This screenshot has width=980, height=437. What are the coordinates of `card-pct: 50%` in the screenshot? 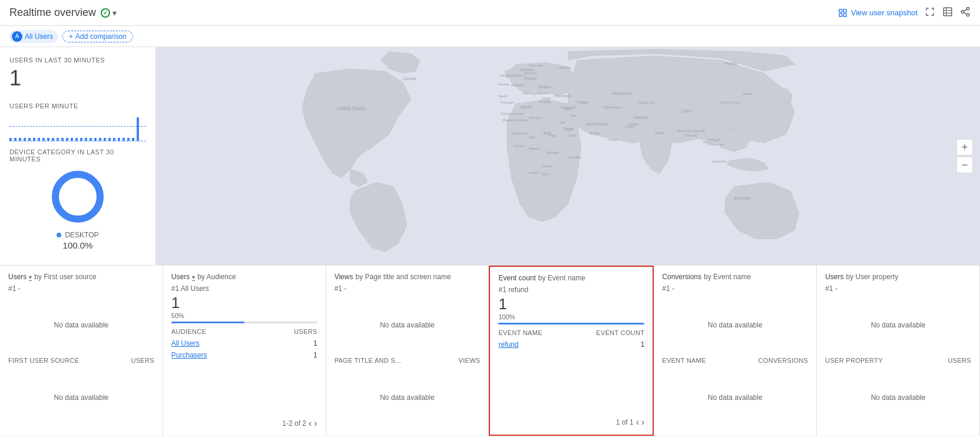 It's located at (244, 316).